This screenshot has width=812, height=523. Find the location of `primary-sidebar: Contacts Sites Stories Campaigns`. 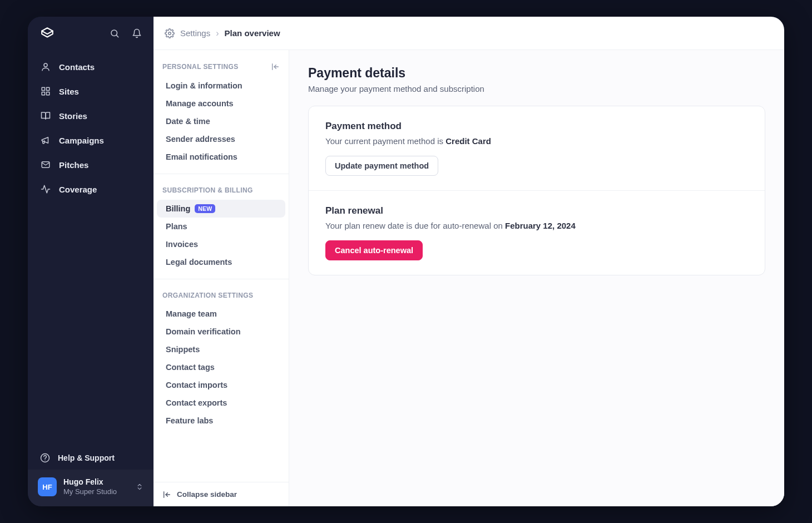

primary-sidebar: Contacts Sites Stories Campaigns is located at coordinates (91, 262).